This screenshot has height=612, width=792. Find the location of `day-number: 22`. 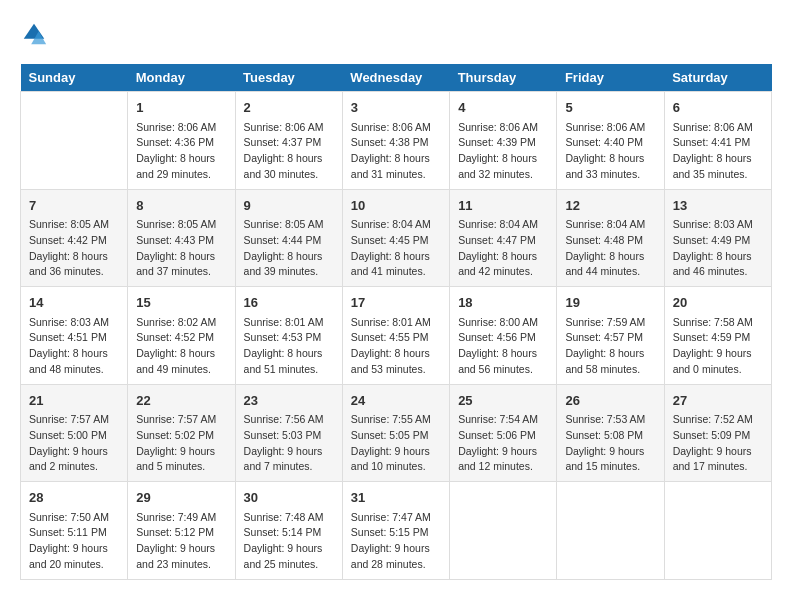

day-number: 22 is located at coordinates (181, 401).